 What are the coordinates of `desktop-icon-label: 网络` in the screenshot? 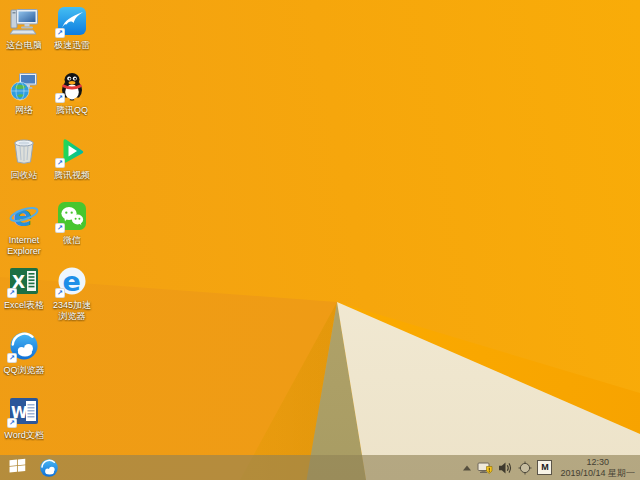 It's located at (24, 110).